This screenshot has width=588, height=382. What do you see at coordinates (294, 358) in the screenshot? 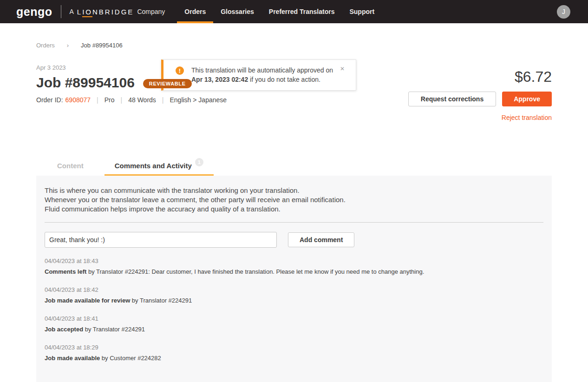
I see `activity-line: Job made available by Customer #224282` at bounding box center [294, 358].